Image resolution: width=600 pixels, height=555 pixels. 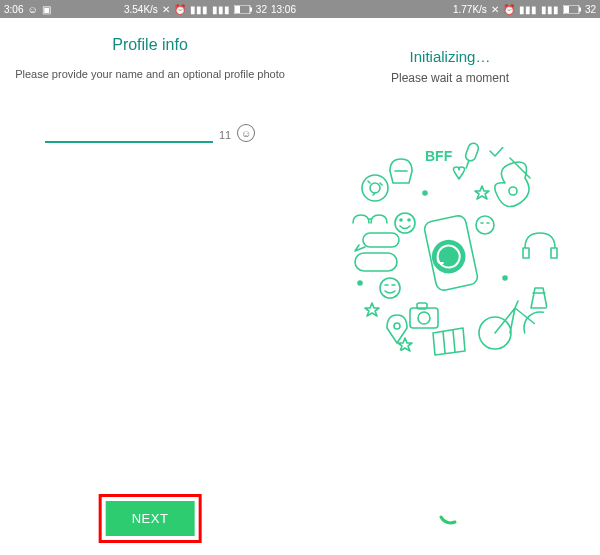 I want to click on name-input, so click(x=129, y=132).